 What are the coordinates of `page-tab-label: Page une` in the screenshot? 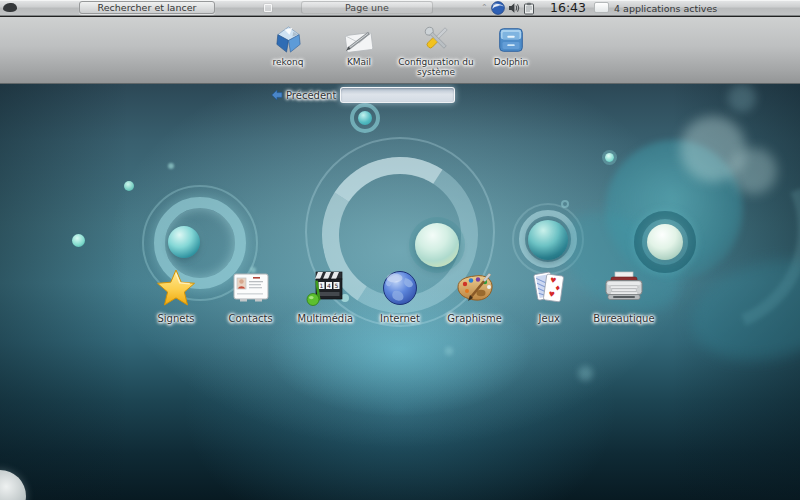 It's located at (367, 8).